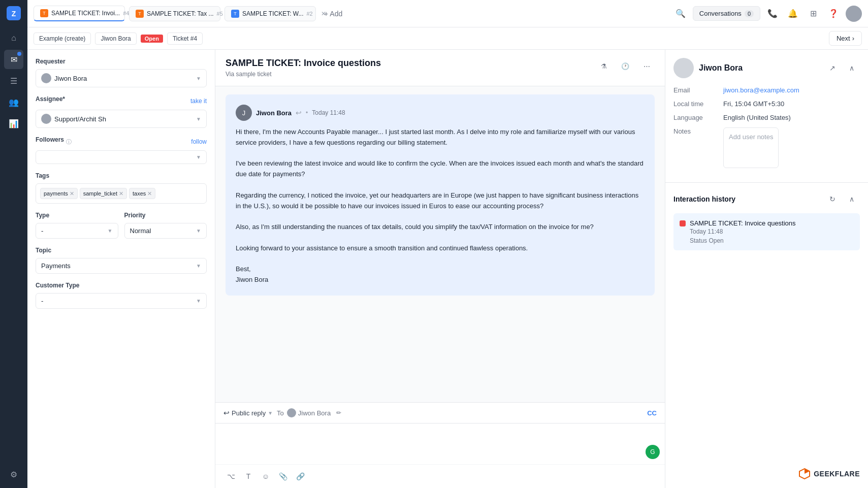 This screenshot has height=488, width=868. What do you see at coordinates (166, 215) in the screenshot?
I see `priority-label: Priority` at bounding box center [166, 215].